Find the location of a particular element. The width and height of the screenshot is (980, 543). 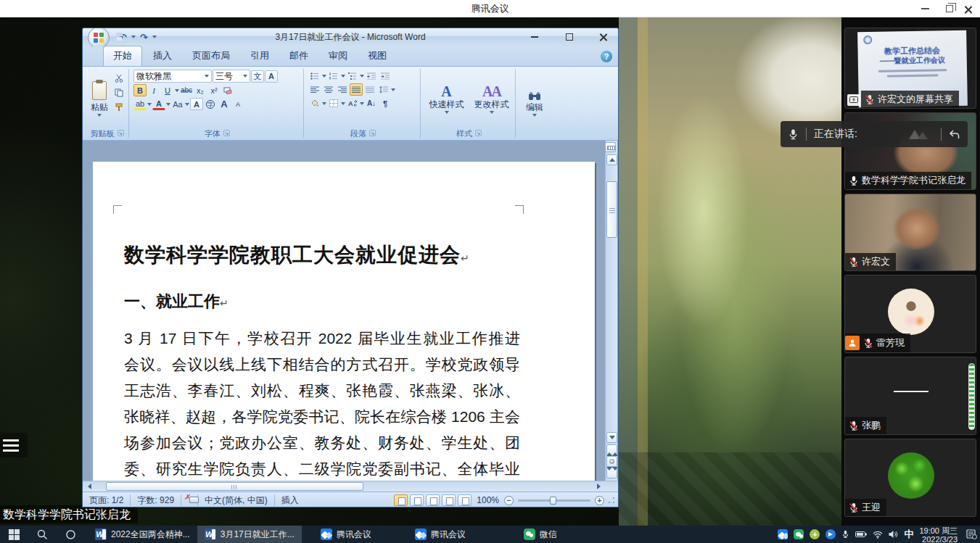

align-left-button is located at coordinates (315, 90).